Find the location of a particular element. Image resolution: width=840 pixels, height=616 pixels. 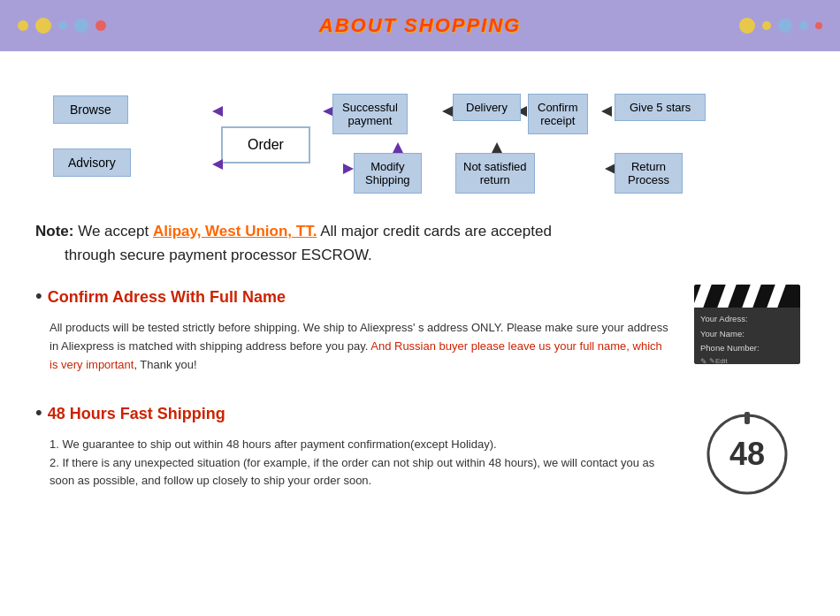

page-title: ABOUT SHOPPING is located at coordinates (420, 26).